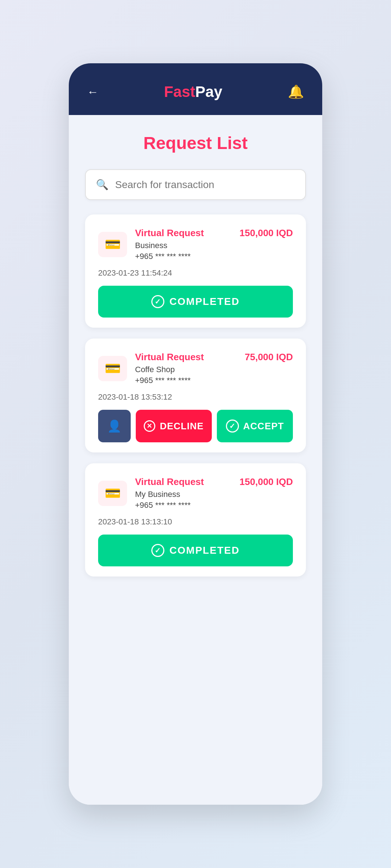  Describe the element at coordinates (196, 493) in the screenshot. I see `card-header: 💳 Virtual Request My Business +965 *** *…` at that location.